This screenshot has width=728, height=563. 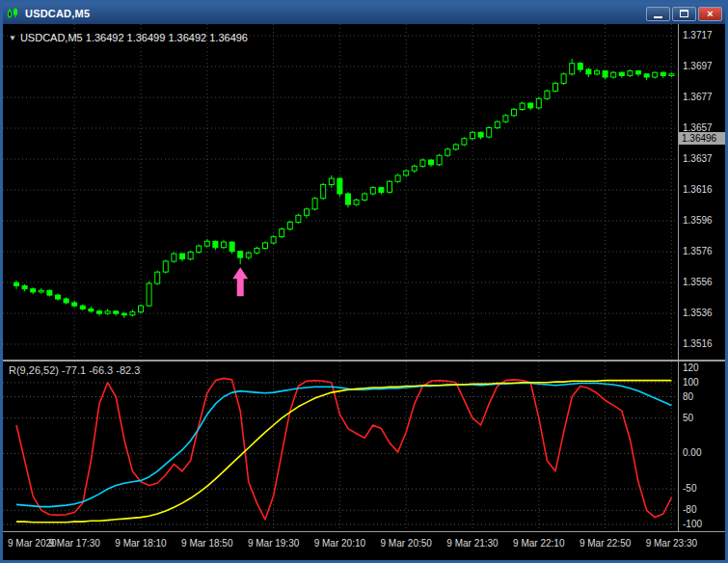 I want to click on indicator-axis-label: -80, so click(x=689, y=509).